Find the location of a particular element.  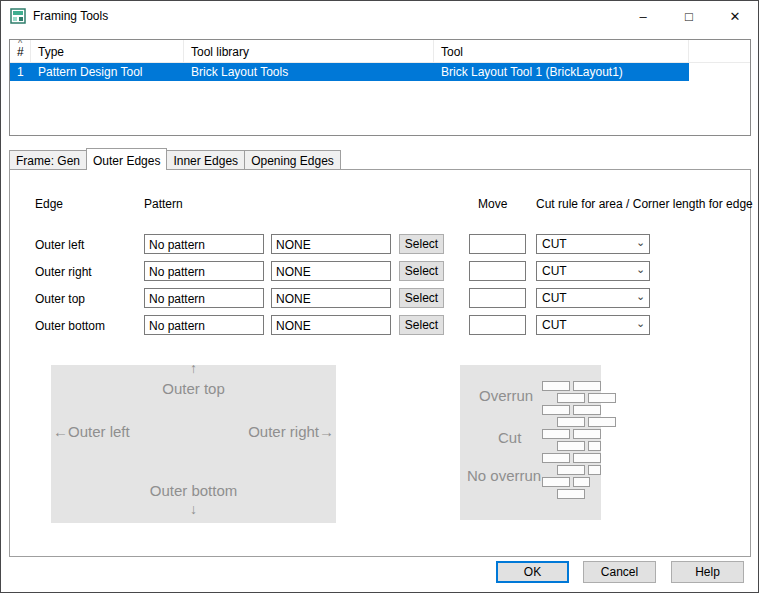

down-arrow-icon: ↓ is located at coordinates (194, 509).